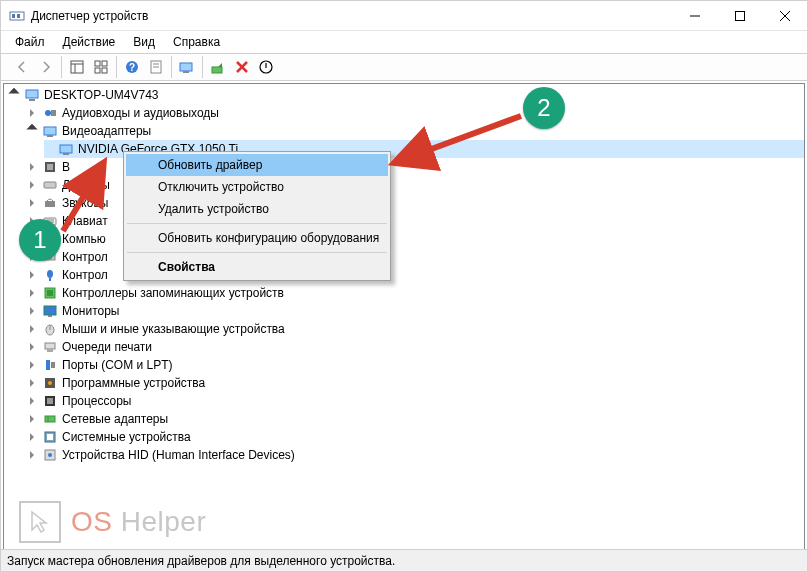 The width and height of the screenshot is (808, 572). What do you see at coordinates (415, 131) in the screenshot?
I see `tree-category: Видеоадаптеры` at bounding box center [415, 131].